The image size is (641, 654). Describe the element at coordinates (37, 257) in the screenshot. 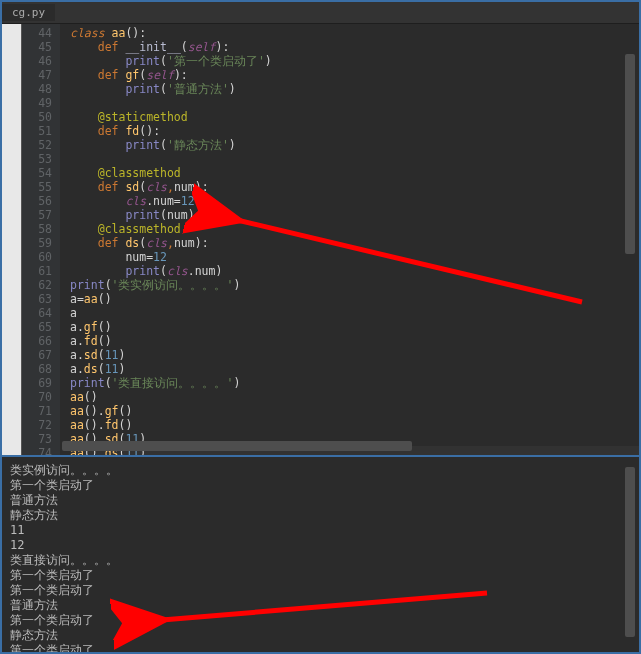

I see `line-number: 60` at that location.